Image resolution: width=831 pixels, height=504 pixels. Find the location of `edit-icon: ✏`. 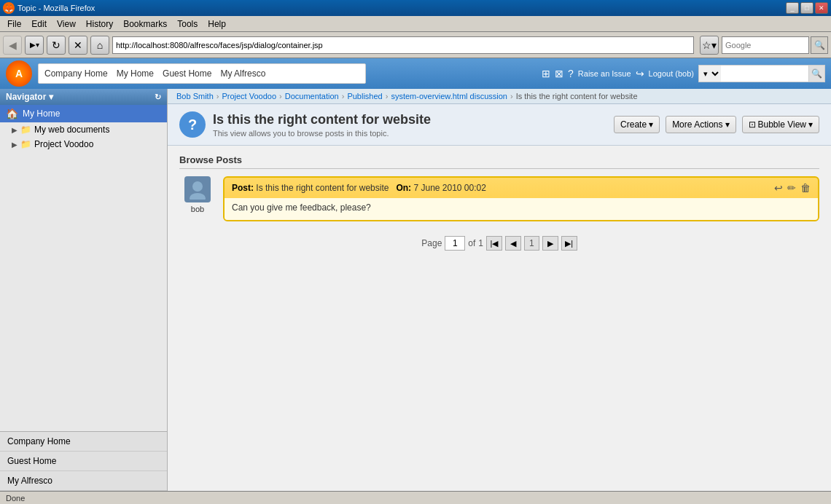

edit-icon: ✏ is located at coordinates (792, 188).